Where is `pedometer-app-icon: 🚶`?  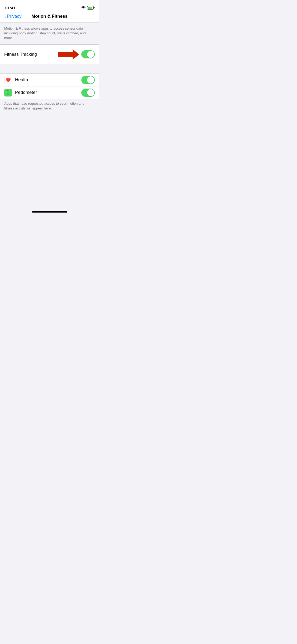
pedometer-app-icon: 🚶 is located at coordinates (8, 93).